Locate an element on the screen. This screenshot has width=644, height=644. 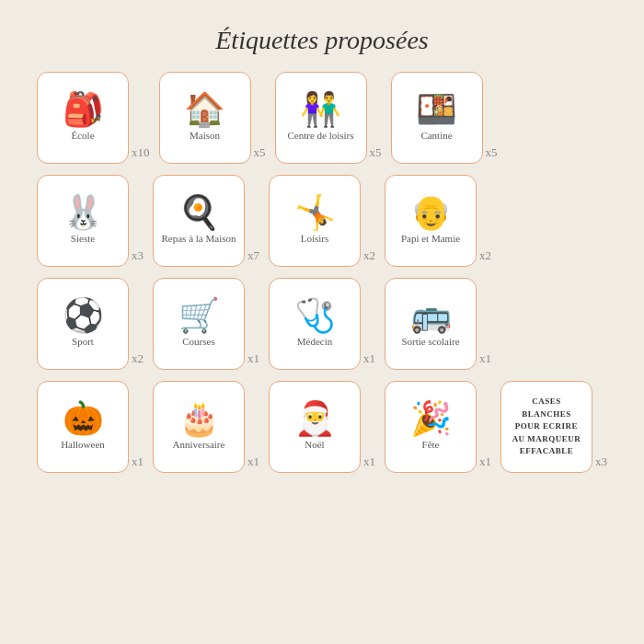
row-2: ⚽Sportx2🛒Coursesx1🩺Médecinx1🚌Sortie scol… is located at coordinates (264, 324).